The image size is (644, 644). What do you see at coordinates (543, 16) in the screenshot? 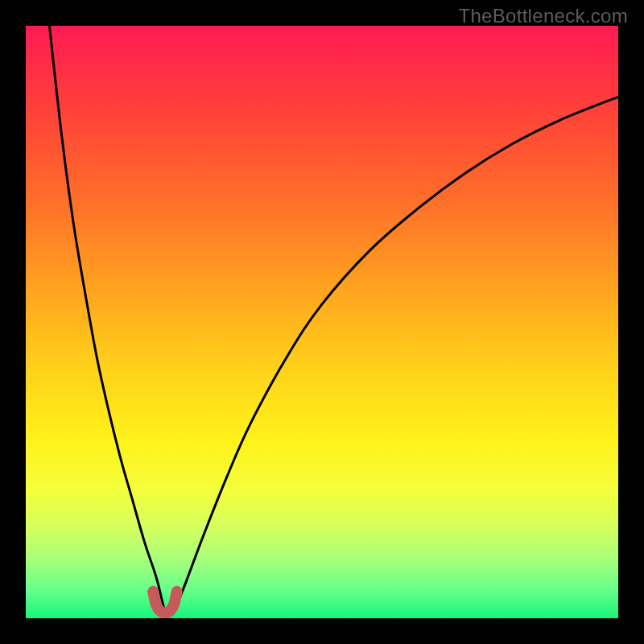
I see `watermark-text: TheBottleneck.com` at bounding box center [543, 16].